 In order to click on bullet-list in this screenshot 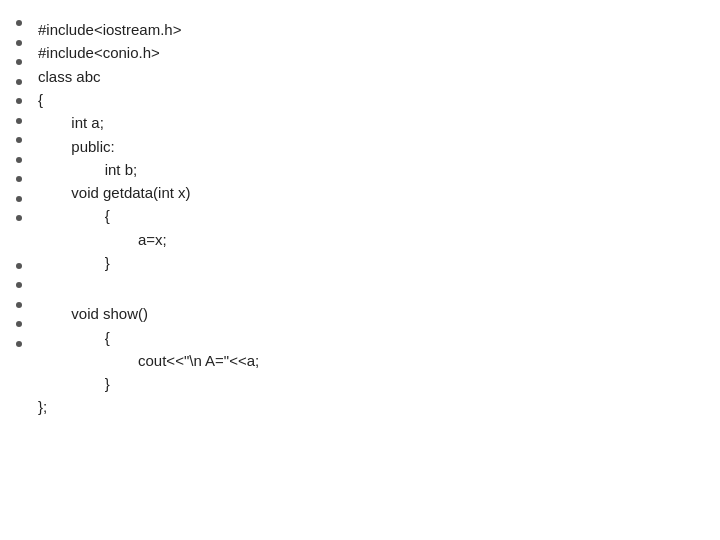, I will do `click(19, 270)`.